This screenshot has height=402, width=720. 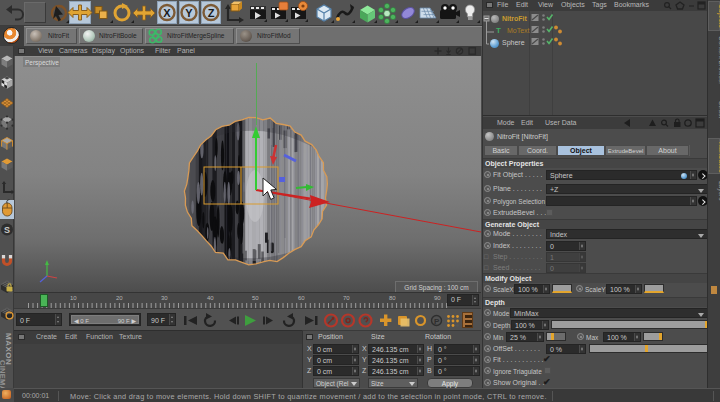 What do you see at coordinates (718, 16) in the screenshot?
I see `svg-text: Objects` at bounding box center [718, 16].